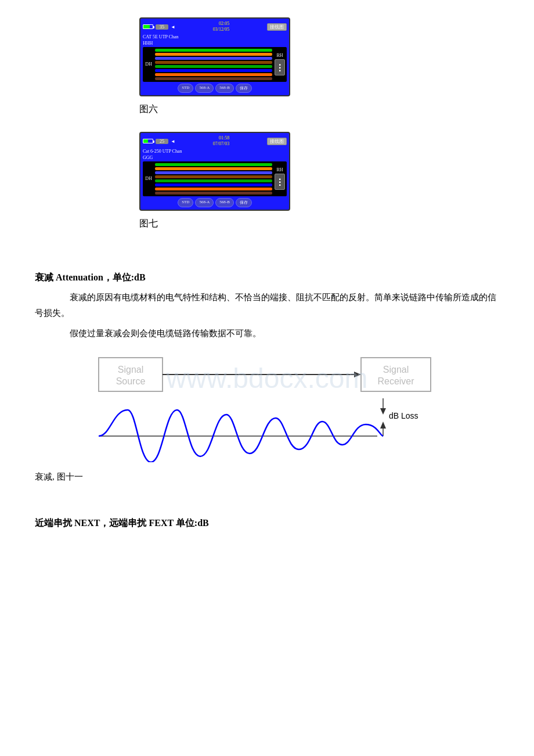 The image size is (534, 756). What do you see at coordinates (277, 142) in the screenshot?
I see `link-btn-fig7: 接线图` at bounding box center [277, 142].